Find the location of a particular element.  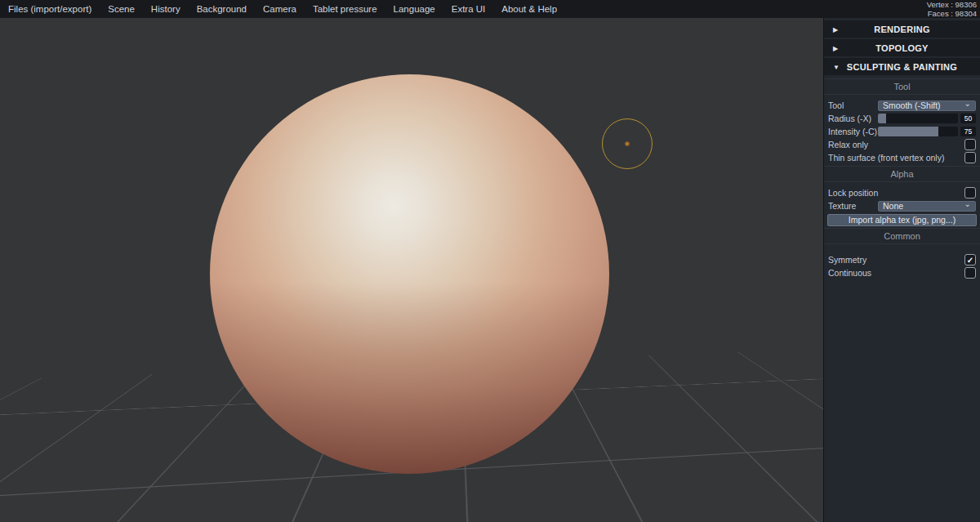

panel-header-topology: ▶ TOPOLOGY is located at coordinates (902, 49).